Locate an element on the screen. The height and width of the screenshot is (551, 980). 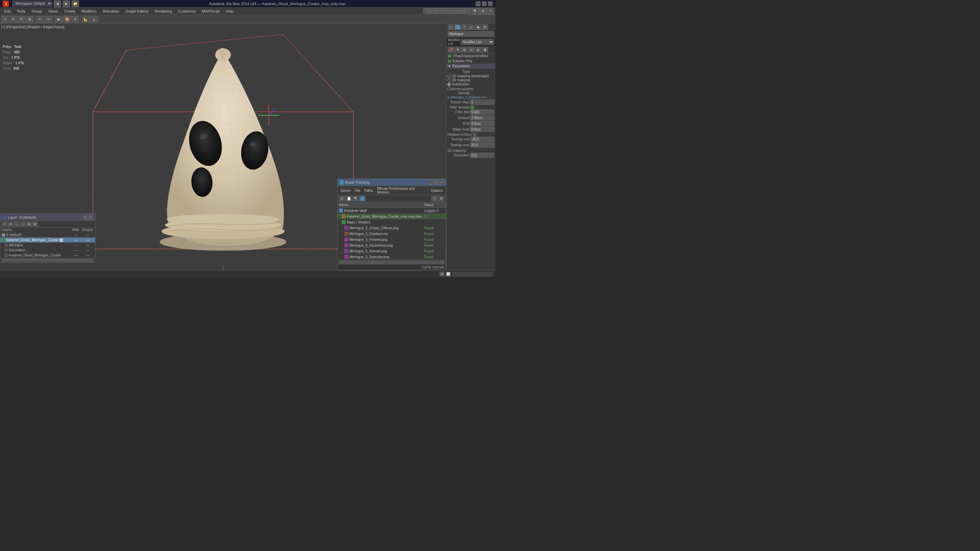
open-file: 📁 is located at coordinates (75, 4).